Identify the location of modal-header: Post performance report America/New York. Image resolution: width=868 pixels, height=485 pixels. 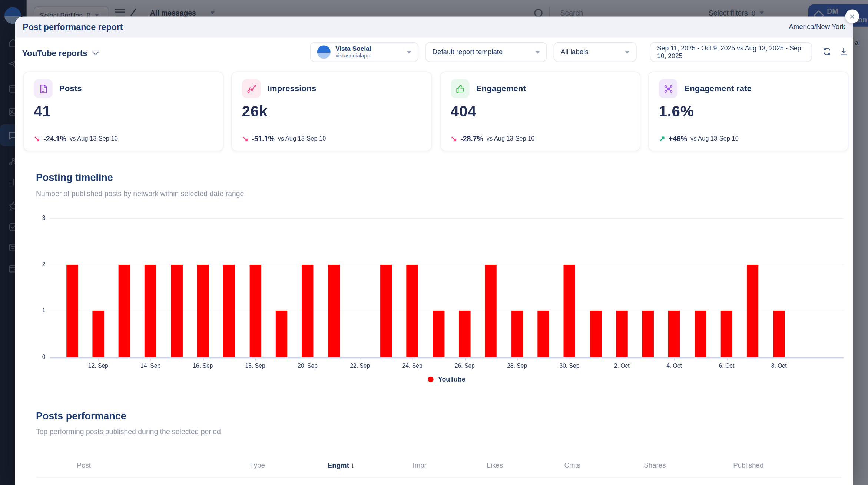
(434, 27).